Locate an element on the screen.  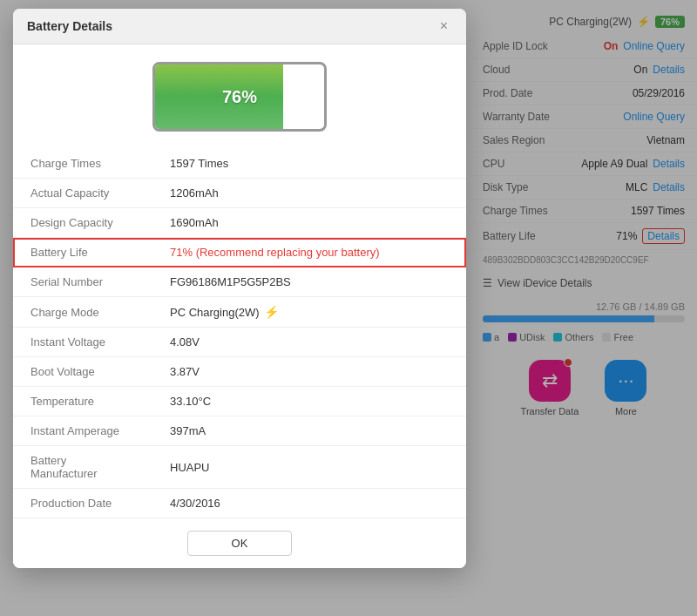
row-label-serial-number: Serial Number is located at coordinates (83, 282).